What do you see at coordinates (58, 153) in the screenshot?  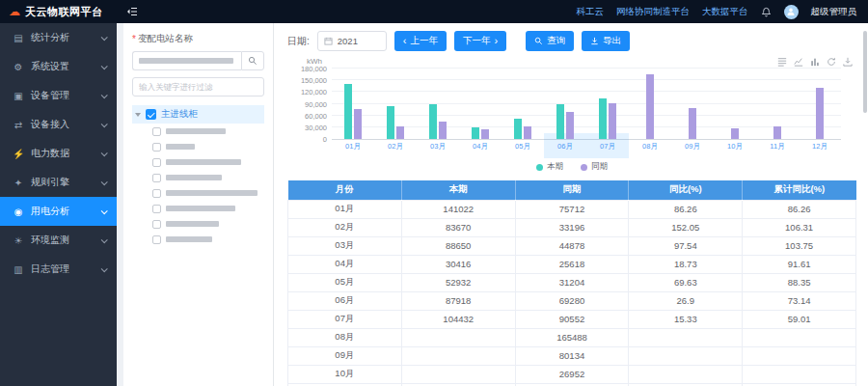 I see `sidebar-menu: ▤统计分析⚙系统设置▣设备管理⇄设备接入⚡电力数据✦规则引擎◉用电分析☀环境监测…` at bounding box center [58, 153].